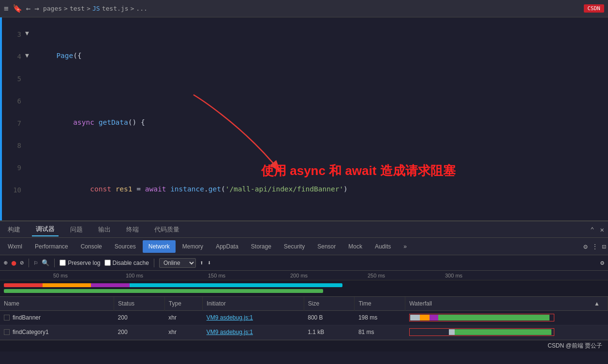 This screenshot has height=364, width=608. Describe the element at coordinates (67, 285) in the screenshot. I see `tl-seg-orange` at that location.